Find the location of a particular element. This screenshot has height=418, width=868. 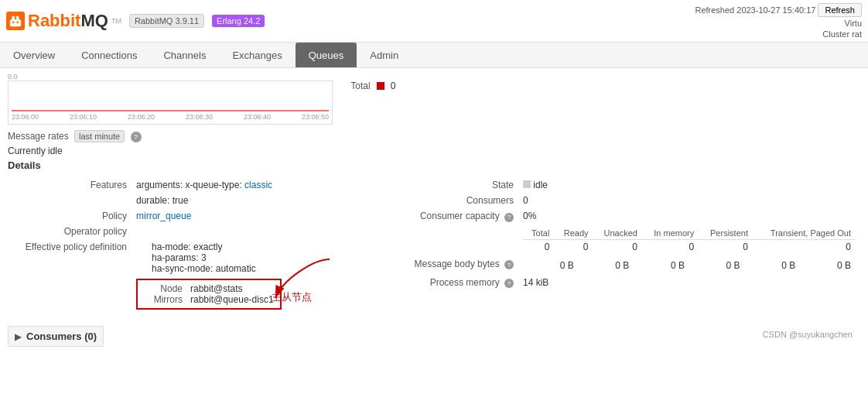

messages-total: 0 is located at coordinates (538, 246).